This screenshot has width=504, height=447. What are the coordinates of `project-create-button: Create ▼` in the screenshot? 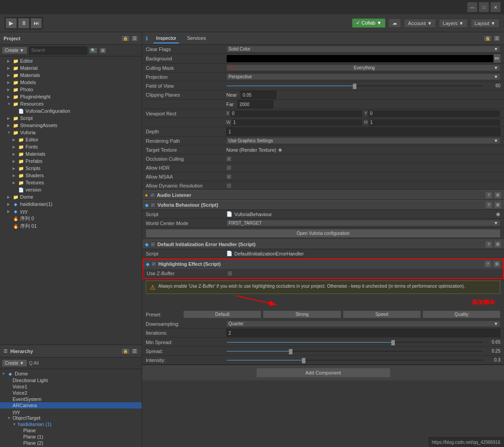 It's located at (14, 50).